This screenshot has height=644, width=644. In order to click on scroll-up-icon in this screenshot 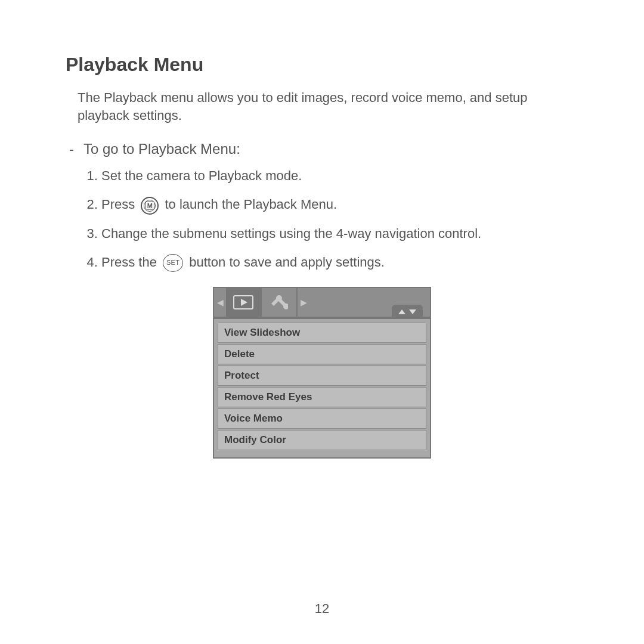, I will do `click(402, 312)`.